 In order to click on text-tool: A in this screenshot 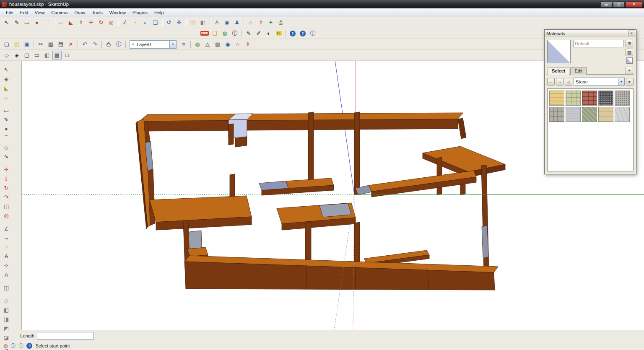, I will do `click(6, 256)`.